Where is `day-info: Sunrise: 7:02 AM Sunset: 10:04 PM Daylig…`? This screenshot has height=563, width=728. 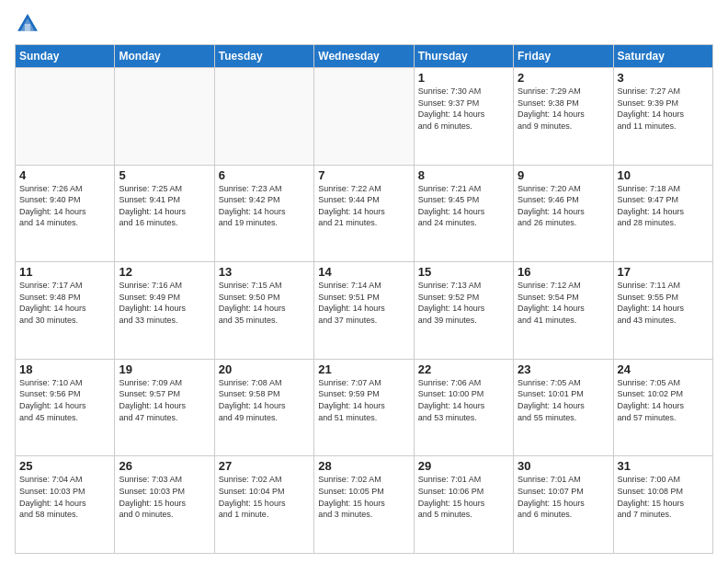 day-info: Sunrise: 7:02 AM Sunset: 10:04 PM Daylig… is located at coordinates (265, 497).